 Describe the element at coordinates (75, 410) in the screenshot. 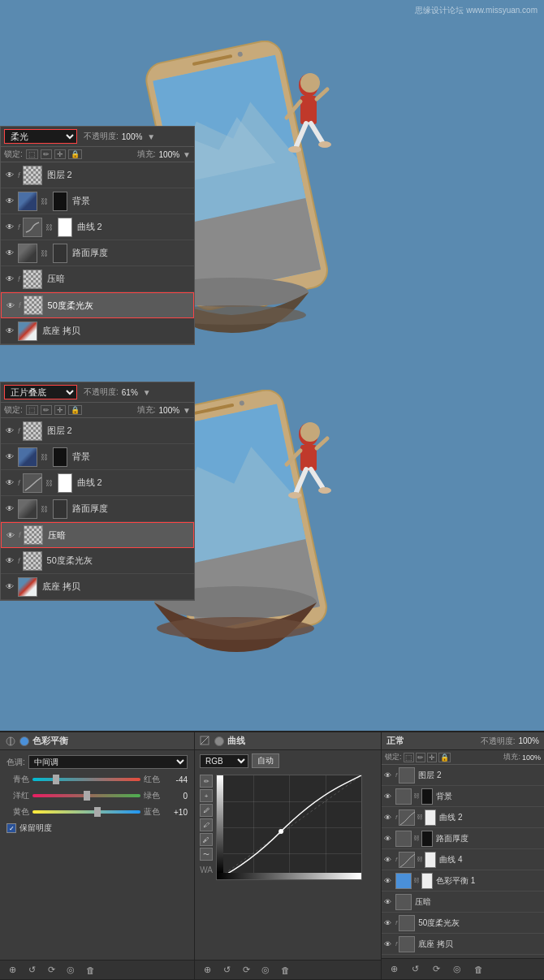

I see `lock-all-icon-b: 🔒` at that location.